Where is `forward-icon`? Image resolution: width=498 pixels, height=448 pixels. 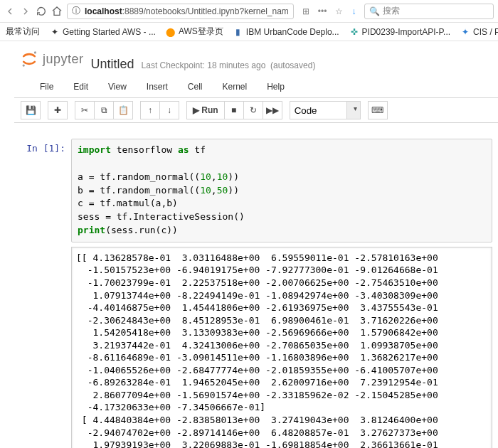 forward-icon is located at coordinates (26, 11).